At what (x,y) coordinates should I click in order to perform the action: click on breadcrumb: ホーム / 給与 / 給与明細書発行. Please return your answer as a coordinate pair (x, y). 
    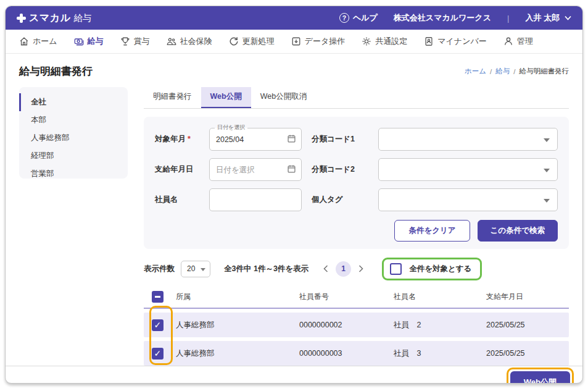
    Looking at the image, I should click on (517, 72).